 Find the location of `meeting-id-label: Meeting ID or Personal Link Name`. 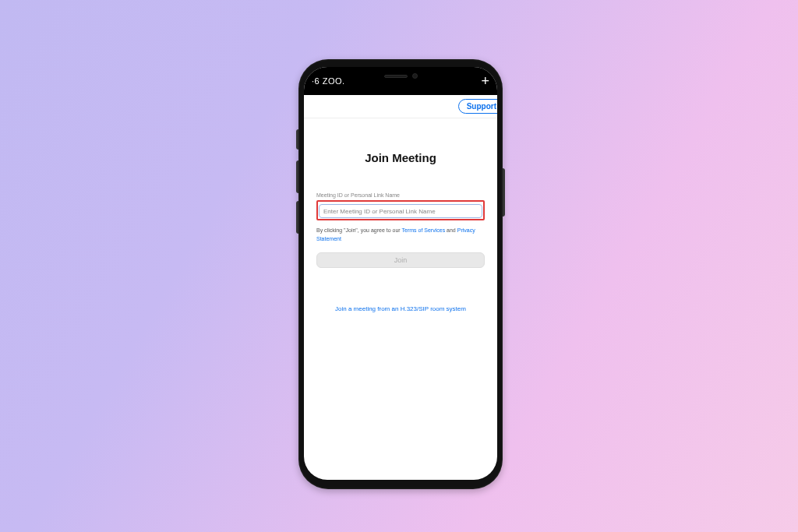

meeting-id-label: Meeting ID or Personal Link Name is located at coordinates (401, 195).